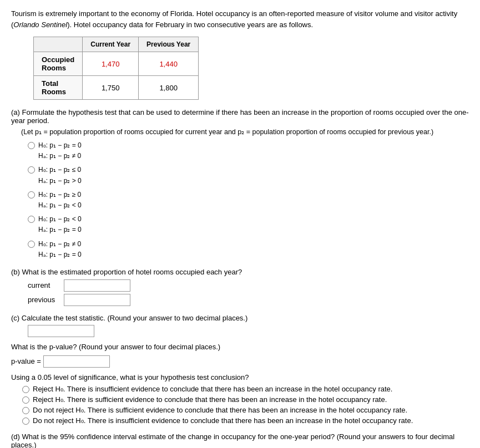  I want to click on previous-label: previous, so click(46, 299).